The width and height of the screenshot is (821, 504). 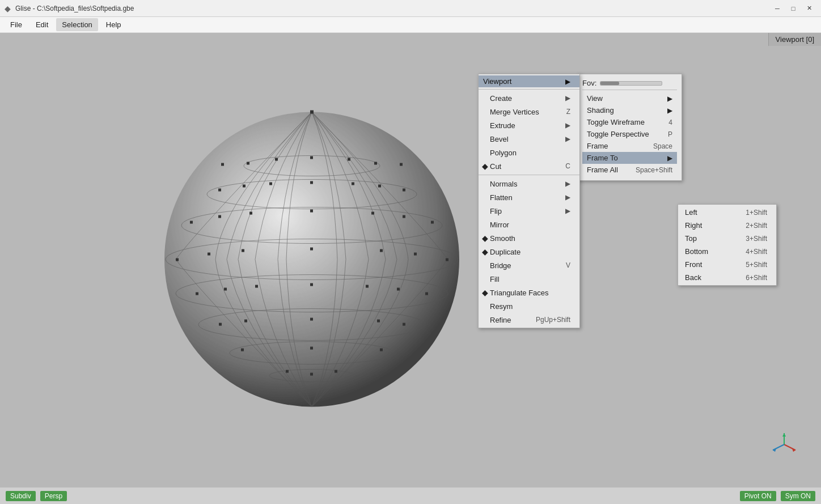 I want to click on menu-cut: ◆ Cut C, so click(x=529, y=166).